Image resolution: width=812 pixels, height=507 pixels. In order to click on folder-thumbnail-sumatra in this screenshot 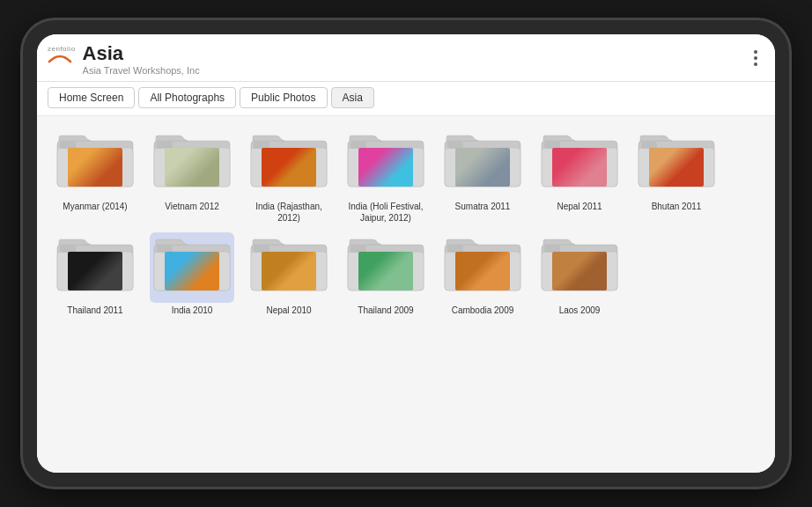, I will do `click(483, 167)`.